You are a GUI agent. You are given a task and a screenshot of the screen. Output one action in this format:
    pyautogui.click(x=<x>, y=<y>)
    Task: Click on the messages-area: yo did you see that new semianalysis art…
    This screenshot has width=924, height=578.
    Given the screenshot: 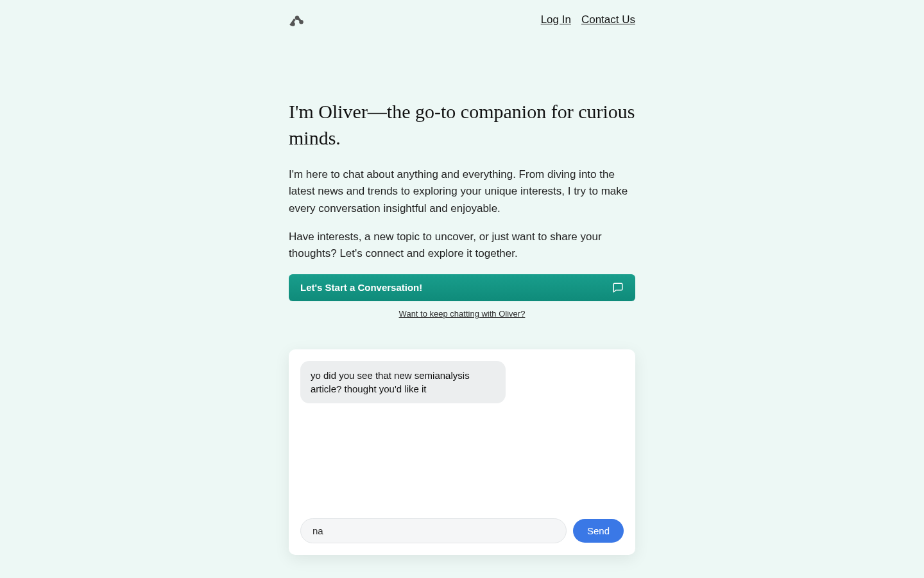 What is the action you would take?
    pyautogui.click(x=462, y=439)
    